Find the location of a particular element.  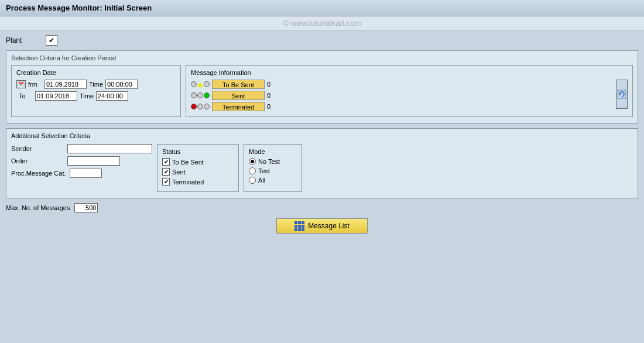

max-messages-label: Max. No. of Messages is located at coordinates (37, 208).